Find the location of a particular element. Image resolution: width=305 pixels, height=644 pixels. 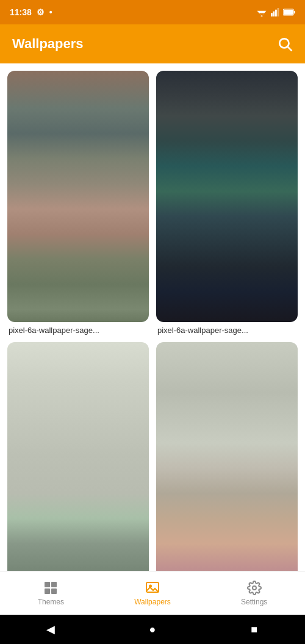

battery-icon is located at coordinates (289, 12).